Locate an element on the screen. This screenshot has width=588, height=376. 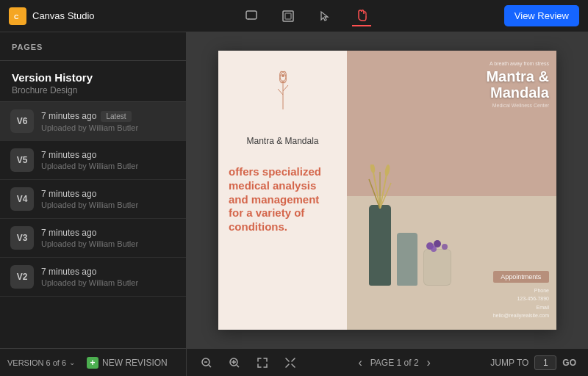
go-button: GO is located at coordinates (569, 363).